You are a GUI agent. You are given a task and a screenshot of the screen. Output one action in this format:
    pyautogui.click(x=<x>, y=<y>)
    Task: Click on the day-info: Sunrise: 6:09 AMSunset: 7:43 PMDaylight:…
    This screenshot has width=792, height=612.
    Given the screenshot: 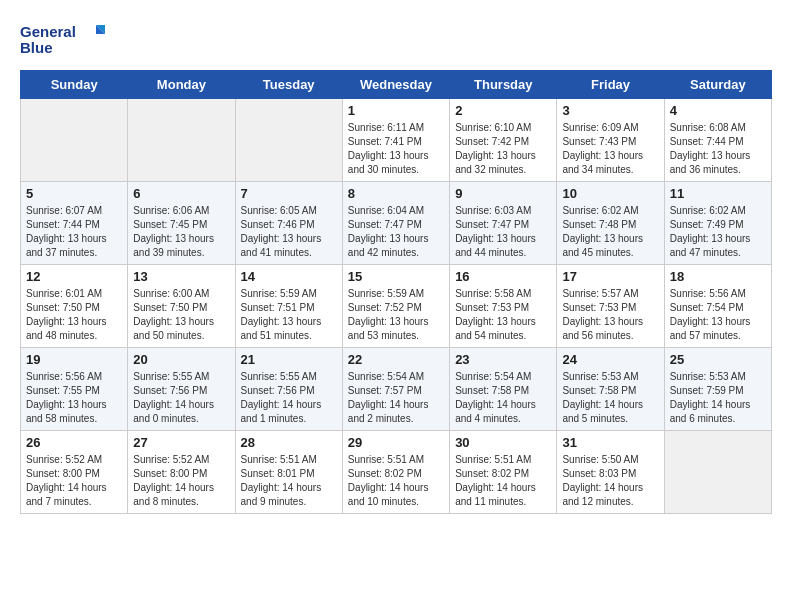 What is the action you would take?
    pyautogui.click(x=610, y=149)
    